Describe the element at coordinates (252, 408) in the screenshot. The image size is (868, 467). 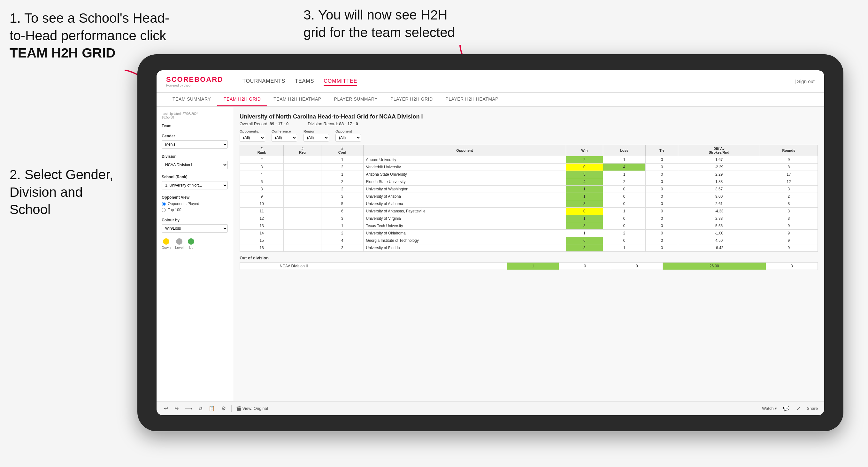
I see `view-label: 🎬 View: Original` at that location.